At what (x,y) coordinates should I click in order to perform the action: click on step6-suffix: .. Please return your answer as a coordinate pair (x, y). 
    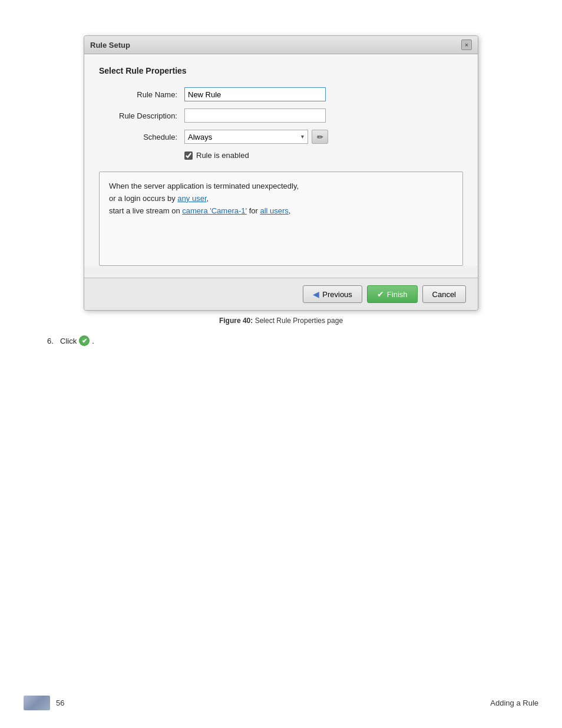
    Looking at the image, I should click on (93, 341).